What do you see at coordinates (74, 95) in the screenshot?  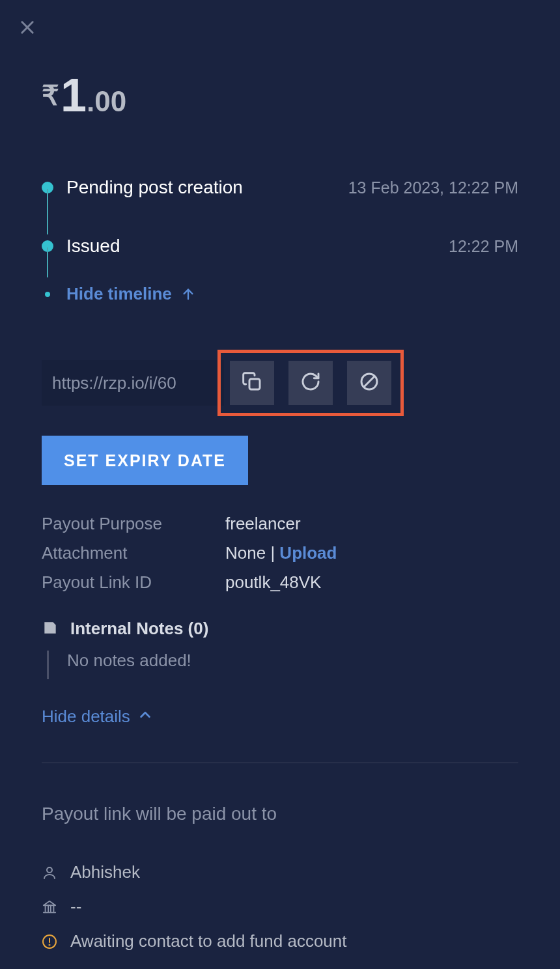 I see `amount-integer: 1` at bounding box center [74, 95].